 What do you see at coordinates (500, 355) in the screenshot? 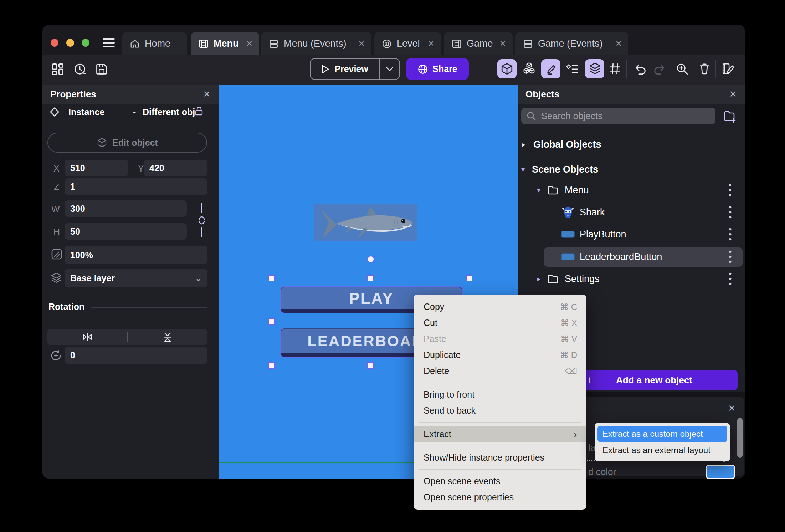
I see `menu-item-duplicate: Duplicate⌘ D` at bounding box center [500, 355].